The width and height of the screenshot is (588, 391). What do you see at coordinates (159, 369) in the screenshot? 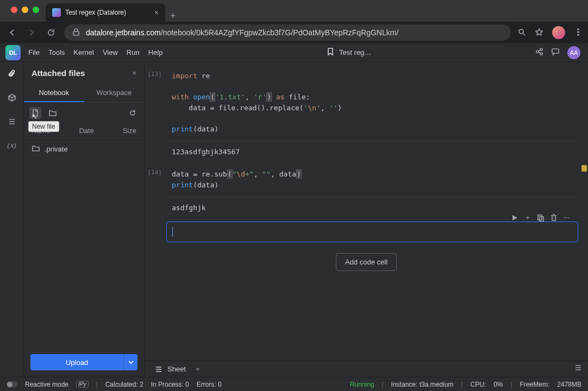
I see `sheet-icon` at bounding box center [159, 369].